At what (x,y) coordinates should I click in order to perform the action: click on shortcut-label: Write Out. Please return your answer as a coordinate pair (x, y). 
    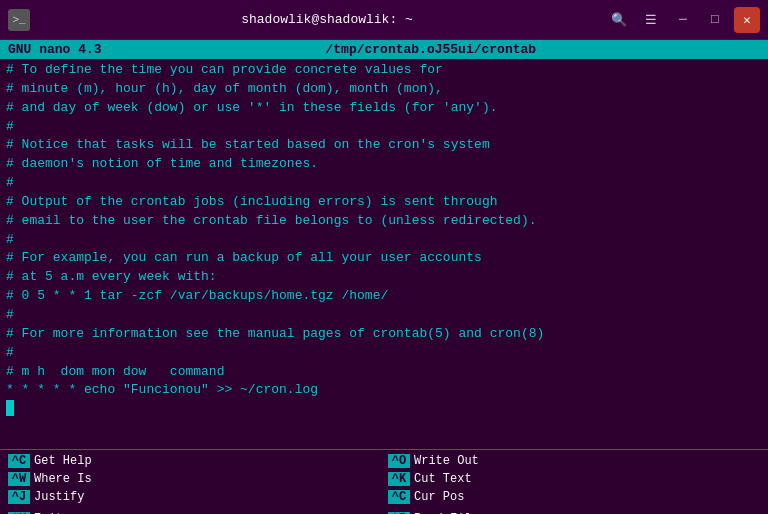
    Looking at the image, I should click on (446, 461).